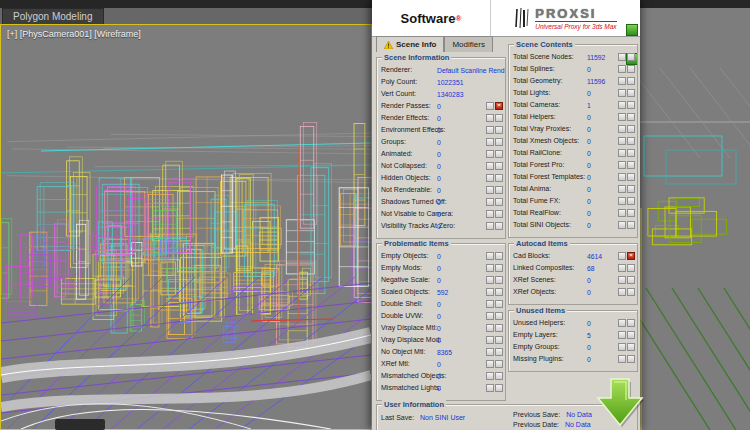  I want to click on wireframe-scene-right, so click(695, 219).